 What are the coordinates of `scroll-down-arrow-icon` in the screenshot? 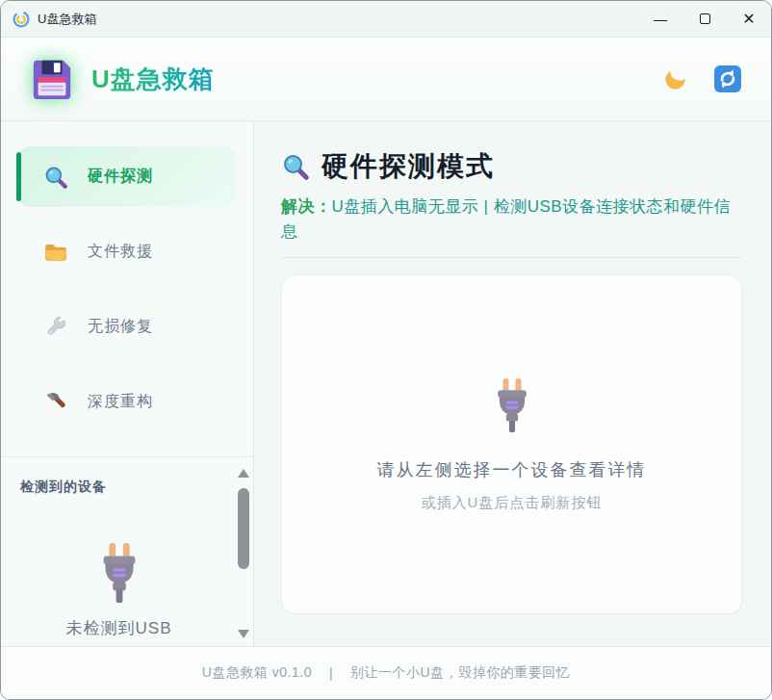 It's located at (244, 634).